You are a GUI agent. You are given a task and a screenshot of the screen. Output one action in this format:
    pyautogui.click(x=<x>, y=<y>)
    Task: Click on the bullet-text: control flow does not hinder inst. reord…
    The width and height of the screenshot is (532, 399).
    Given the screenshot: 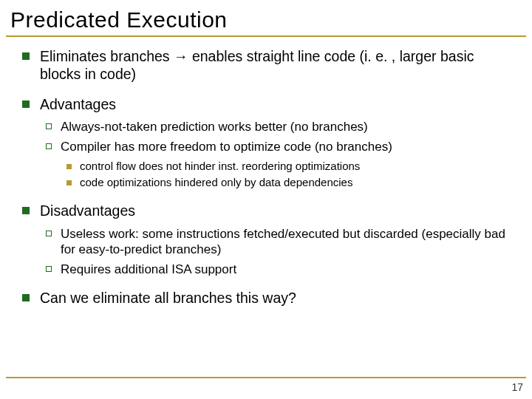 What is the action you would take?
    pyautogui.click(x=220, y=166)
    